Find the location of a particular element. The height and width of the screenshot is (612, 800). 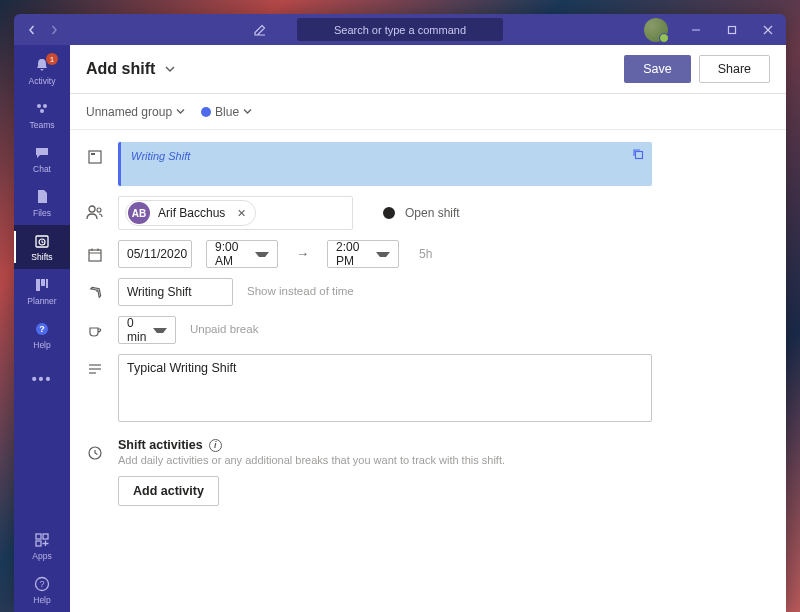

profile-avatar is located at coordinates (656, 30).